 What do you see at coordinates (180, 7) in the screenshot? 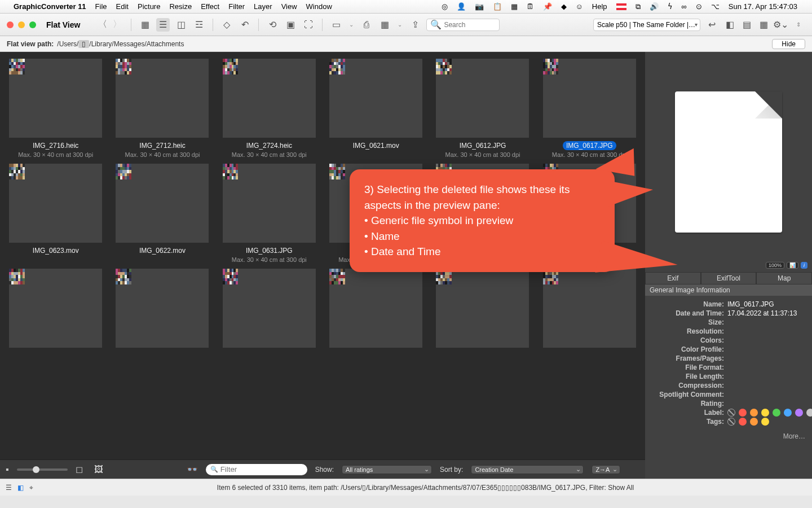
I see `menu-resize: Resize` at bounding box center [180, 7].